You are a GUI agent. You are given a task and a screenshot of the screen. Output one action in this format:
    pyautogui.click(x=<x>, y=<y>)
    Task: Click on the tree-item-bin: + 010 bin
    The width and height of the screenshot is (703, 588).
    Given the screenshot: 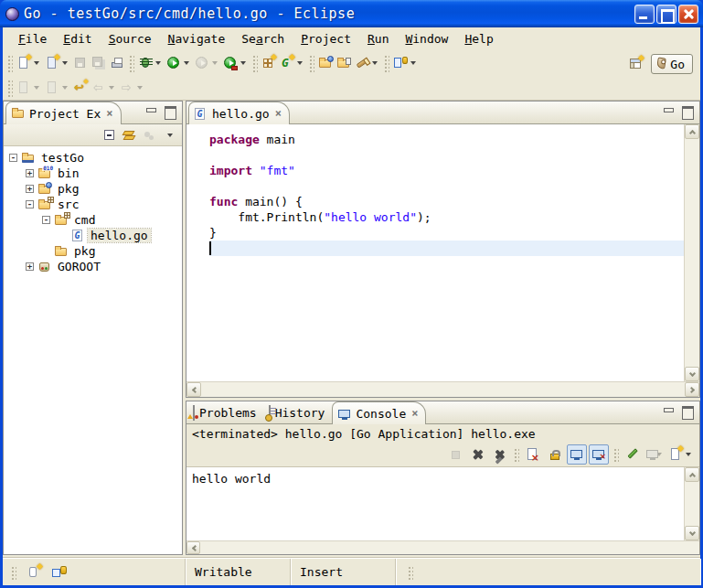 What is the action you would take?
    pyautogui.click(x=93, y=174)
    